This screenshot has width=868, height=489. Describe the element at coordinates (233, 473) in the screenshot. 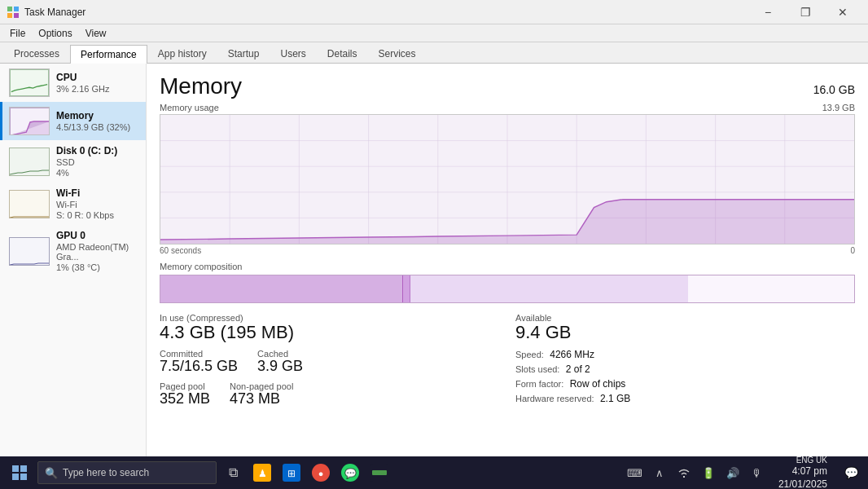

I see `task-view-button: ⧉` at that location.